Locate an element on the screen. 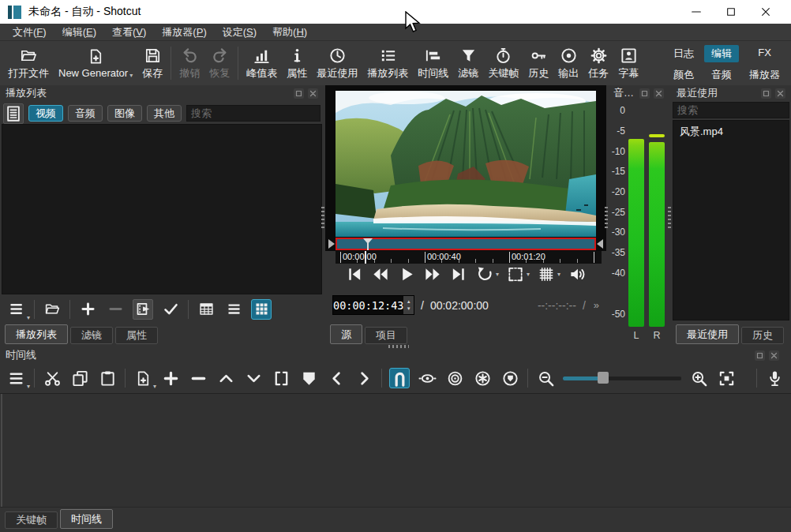 The width and height of the screenshot is (791, 532). layout-audio: 音频 is located at coordinates (722, 75).